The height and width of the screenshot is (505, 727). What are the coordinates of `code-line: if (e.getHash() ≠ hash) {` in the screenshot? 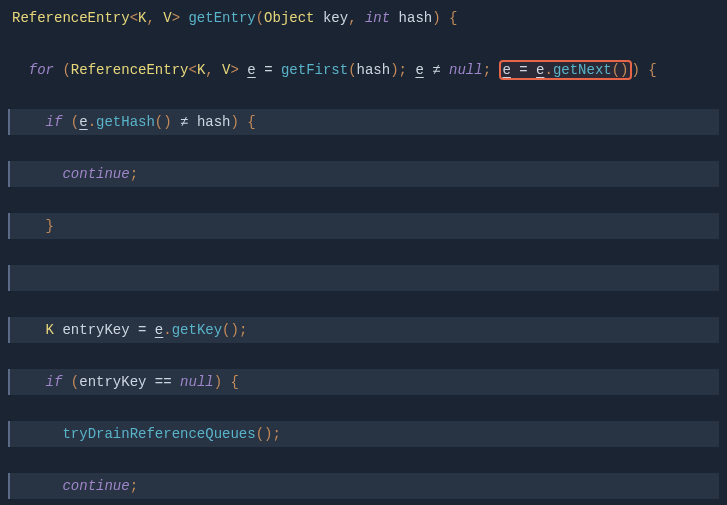 It's located at (364, 122).